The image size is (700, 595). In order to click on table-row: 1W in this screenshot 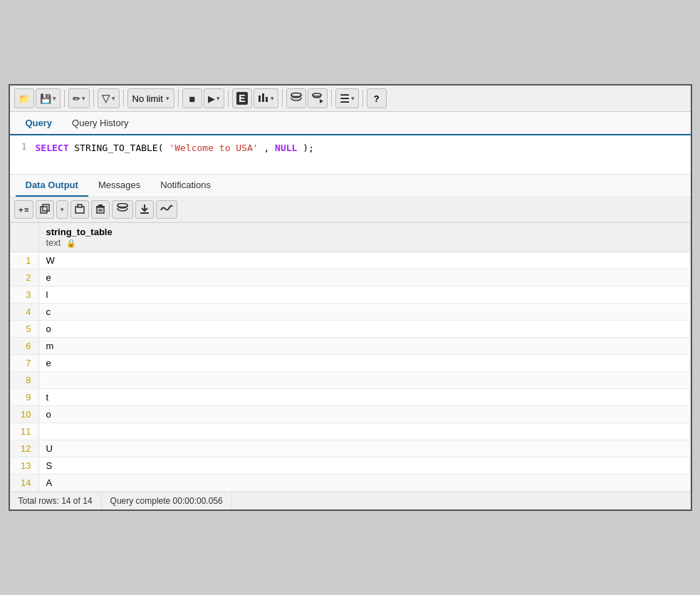, I will do `click(350, 261)`.